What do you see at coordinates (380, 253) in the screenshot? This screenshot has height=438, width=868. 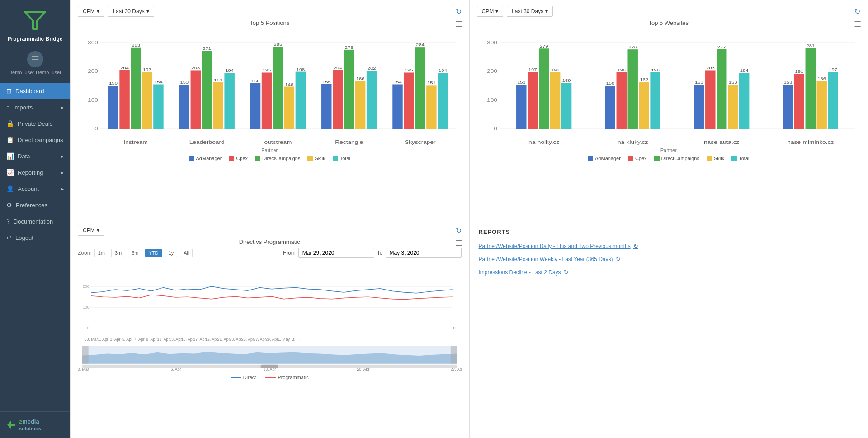 I see `to-label: To` at bounding box center [380, 253].